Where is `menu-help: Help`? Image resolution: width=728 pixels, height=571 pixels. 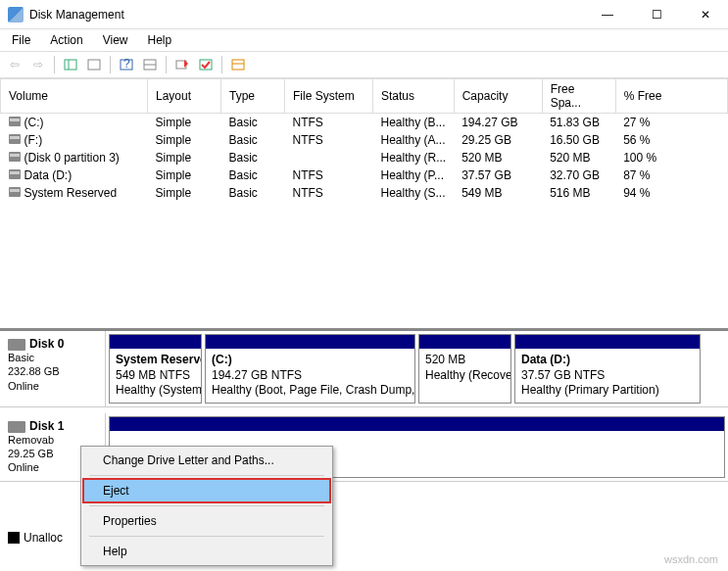
menu-help: Help is located at coordinates (161, 40).